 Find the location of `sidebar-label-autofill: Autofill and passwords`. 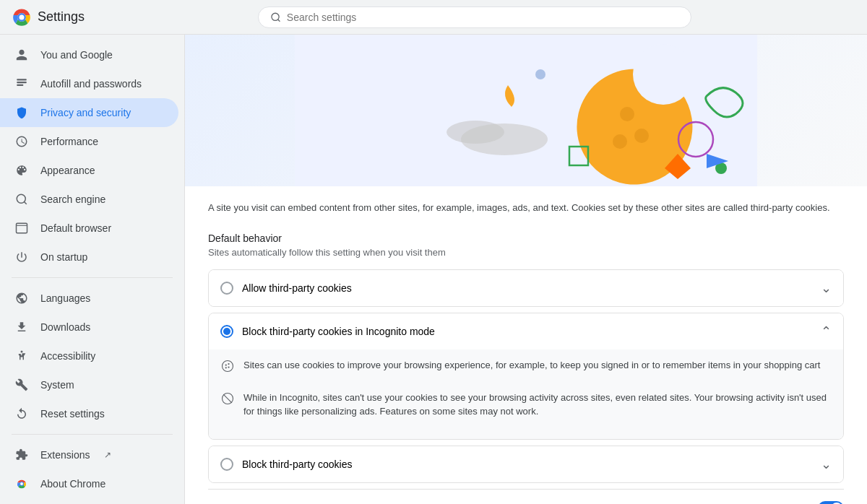

sidebar-label-autofill: Autofill and passwords is located at coordinates (91, 84).